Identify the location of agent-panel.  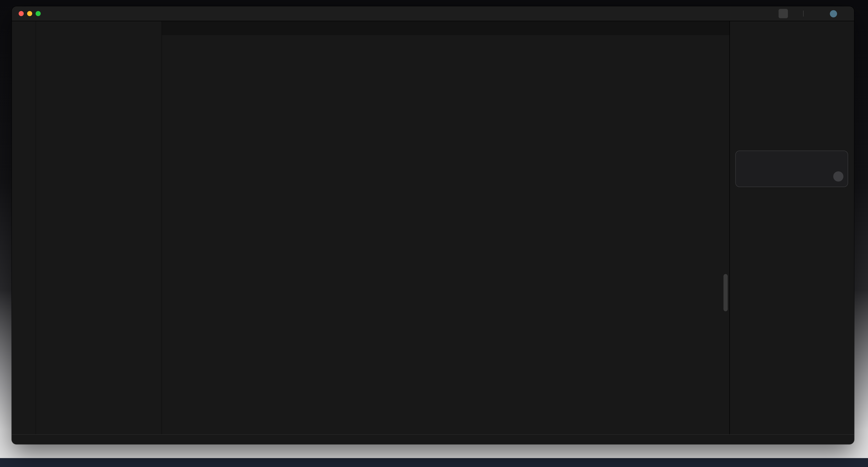
(792, 228).